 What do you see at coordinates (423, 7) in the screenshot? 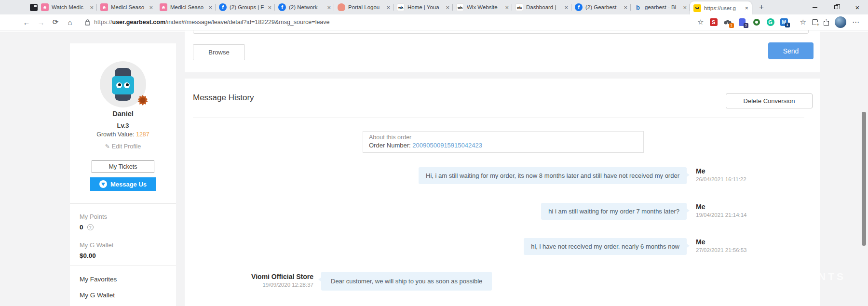
I see `tab-wix-home: wix Home | Youa ×` at bounding box center [423, 7].